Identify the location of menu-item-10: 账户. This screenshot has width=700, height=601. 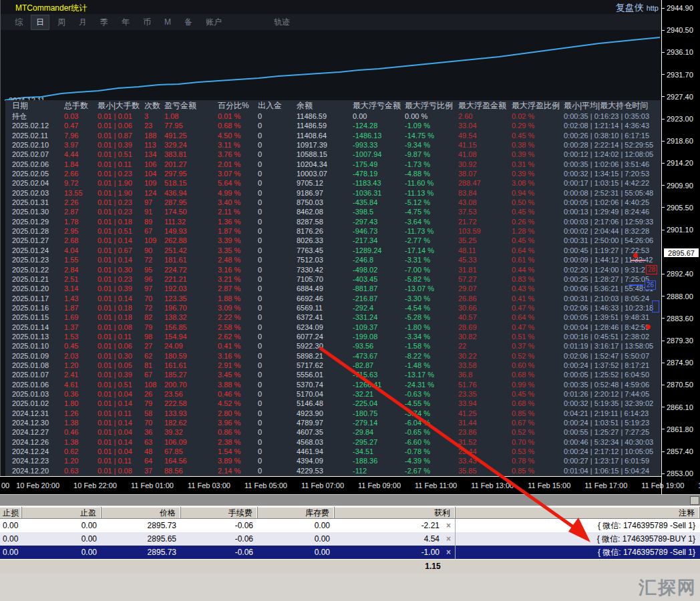
(214, 23).